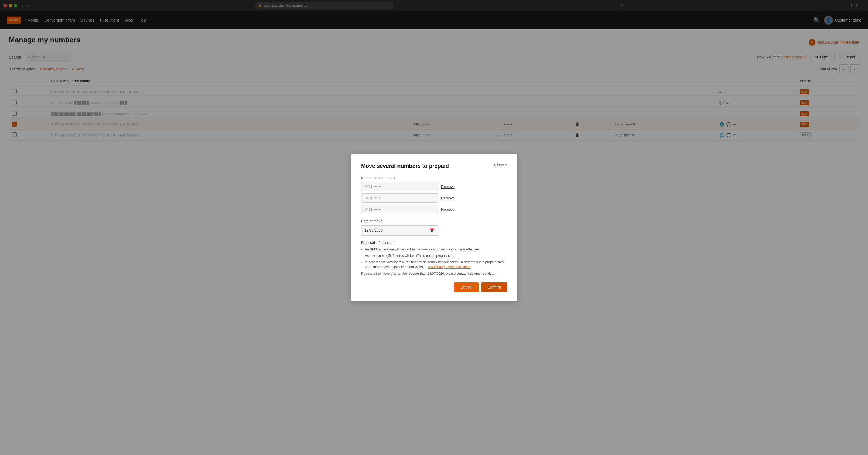 This screenshot has width=868, height=455. I want to click on practical-info: Practical information: An SMS notificati…, so click(434, 258).